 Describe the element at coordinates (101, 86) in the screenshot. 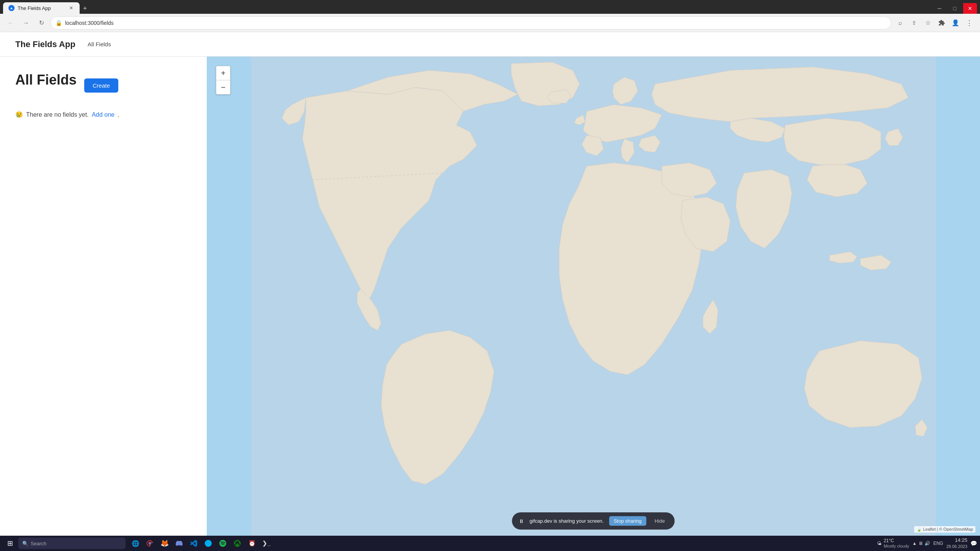

I see `create-button: Create` at that location.